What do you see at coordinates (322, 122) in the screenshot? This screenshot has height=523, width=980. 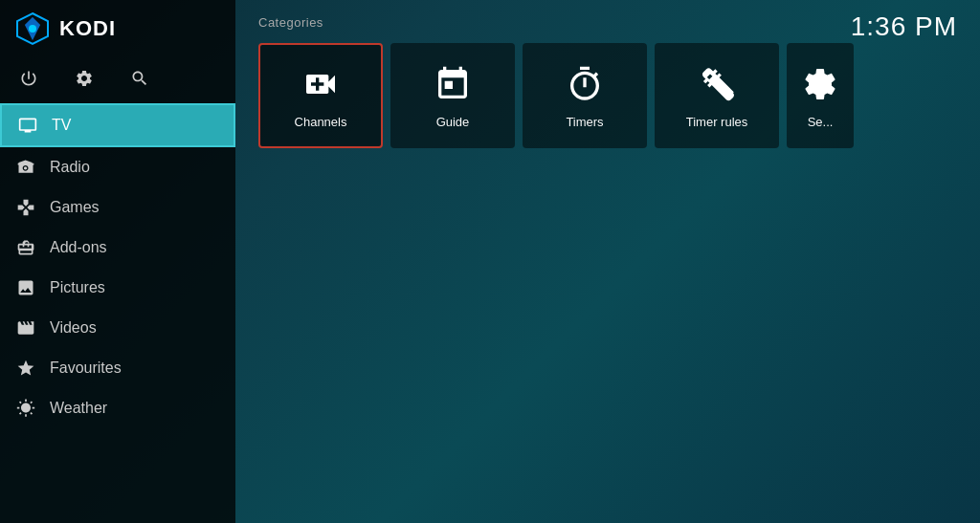 I see `category-channels-label: Channels` at bounding box center [322, 122].